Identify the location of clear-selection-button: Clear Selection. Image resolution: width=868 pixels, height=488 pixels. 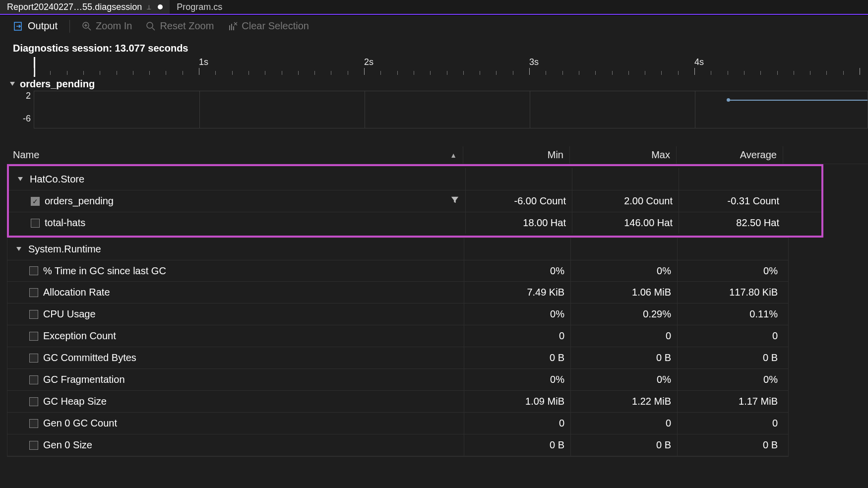
(268, 26).